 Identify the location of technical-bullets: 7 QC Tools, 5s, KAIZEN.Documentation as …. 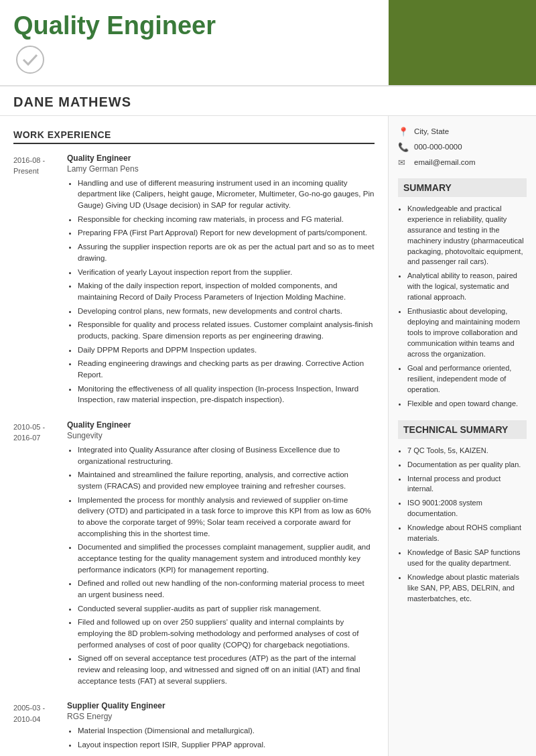
(462, 525).